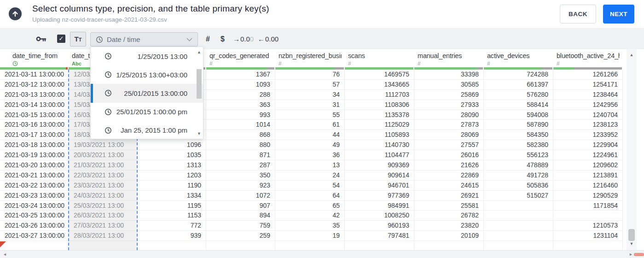  Describe the element at coordinates (150, 75) in the screenshot. I see `dropdown-item-label: 1/25/2015 13:00+03:00` at that location.